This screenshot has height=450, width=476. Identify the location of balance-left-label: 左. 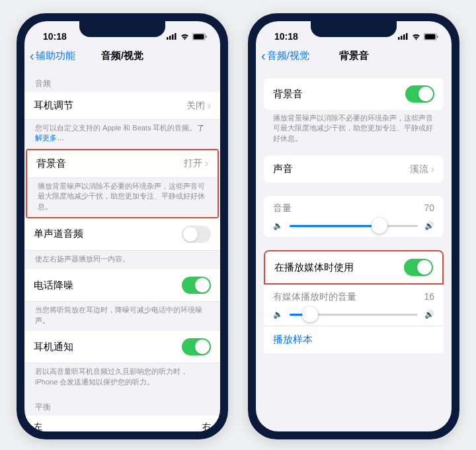
(38, 426).